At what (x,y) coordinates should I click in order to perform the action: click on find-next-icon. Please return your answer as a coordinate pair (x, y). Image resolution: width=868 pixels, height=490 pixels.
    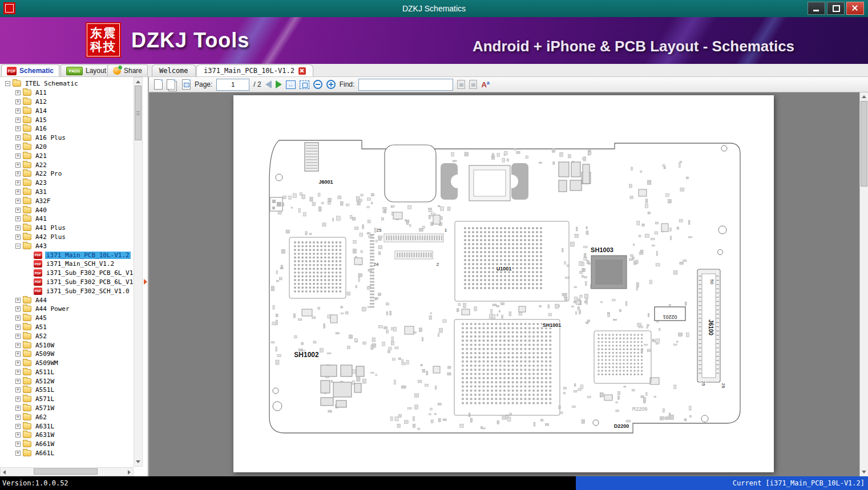
    Looking at the image, I should click on (473, 84).